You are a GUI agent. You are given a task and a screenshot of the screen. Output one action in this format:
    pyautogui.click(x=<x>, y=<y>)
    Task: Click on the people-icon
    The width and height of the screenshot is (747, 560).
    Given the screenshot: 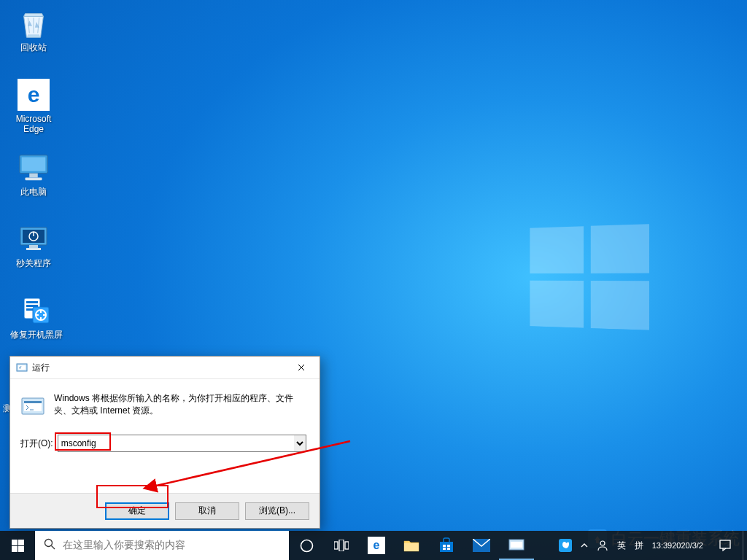 What is the action you would take?
    pyautogui.click(x=603, y=545)
    